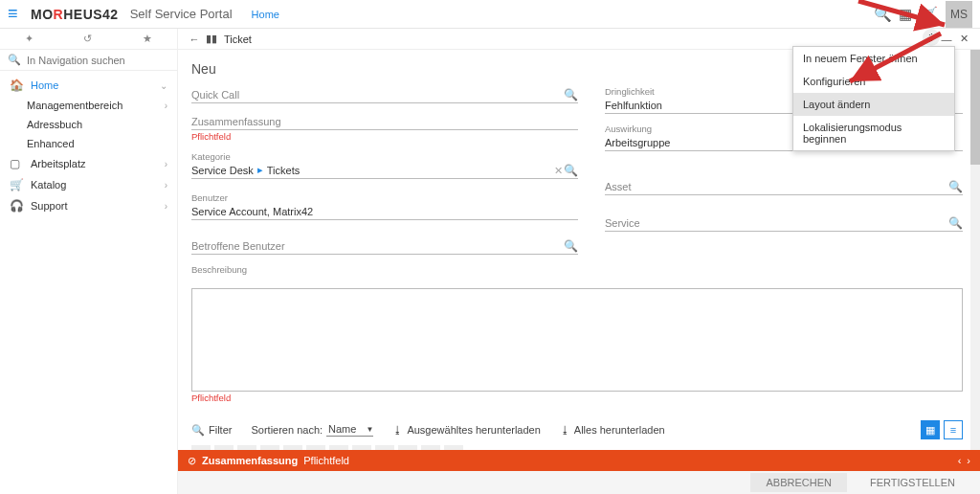 Image resolution: width=980 pixels, height=494 pixels. Describe the element at coordinates (88, 85) in the screenshot. I see `nav-home: 🏠 Home ⌄` at that location.